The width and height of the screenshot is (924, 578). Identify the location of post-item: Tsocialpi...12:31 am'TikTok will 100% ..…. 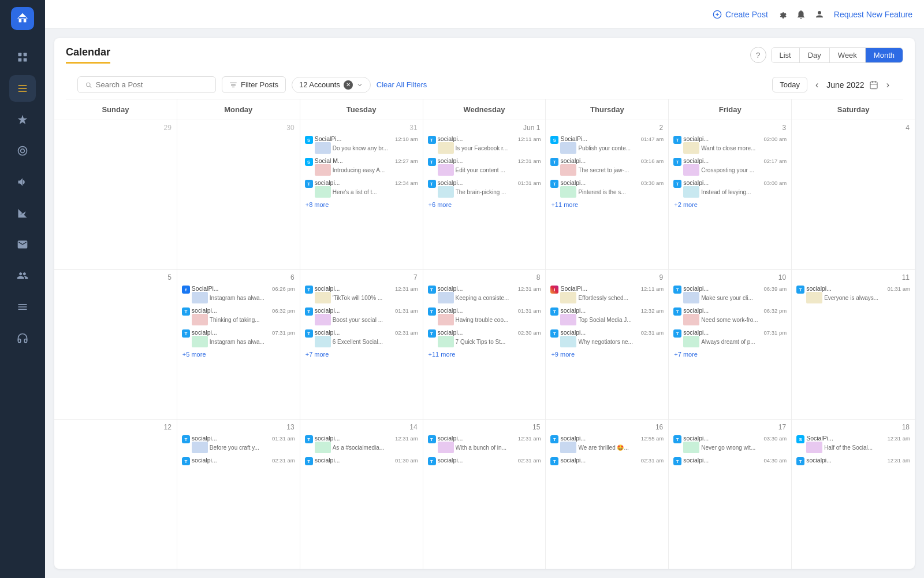
(362, 294).